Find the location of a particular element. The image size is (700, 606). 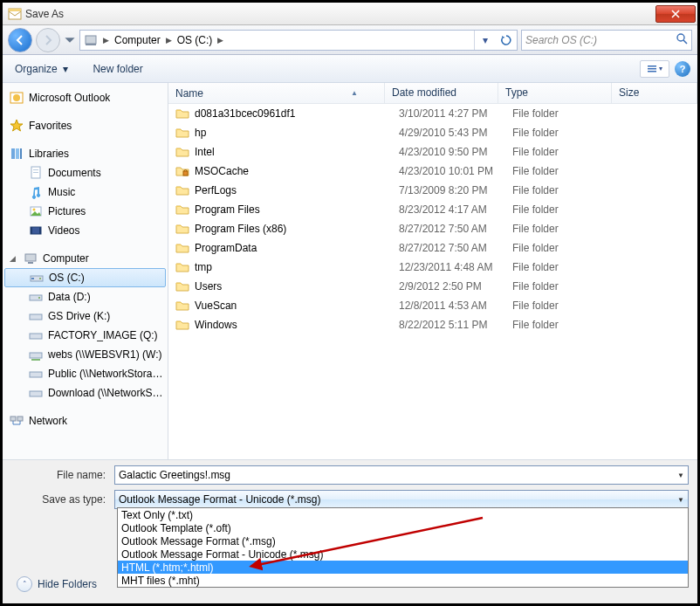

saveastype-combo: Outlook Message Format - Unicode (*.msg)… is located at coordinates (401, 499).